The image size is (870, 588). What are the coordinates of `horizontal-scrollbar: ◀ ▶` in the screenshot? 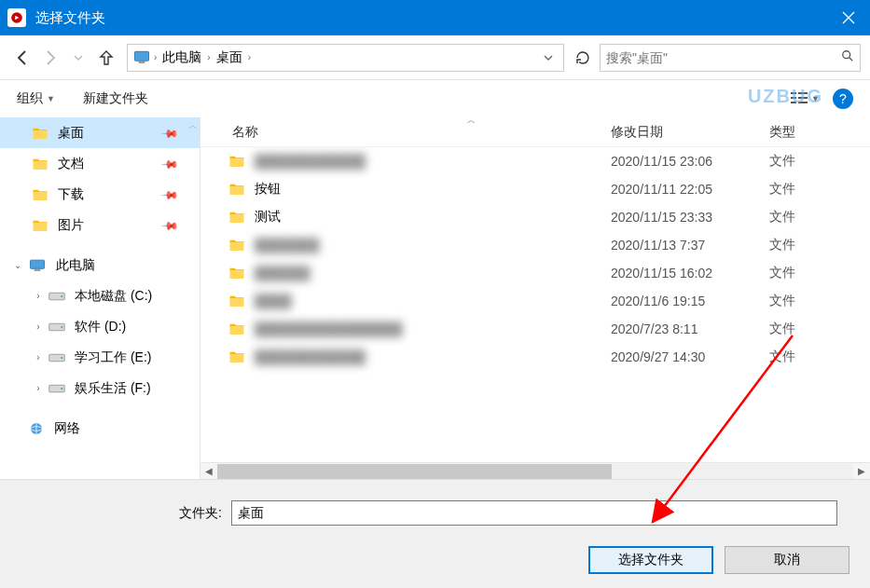 It's located at (535, 471).